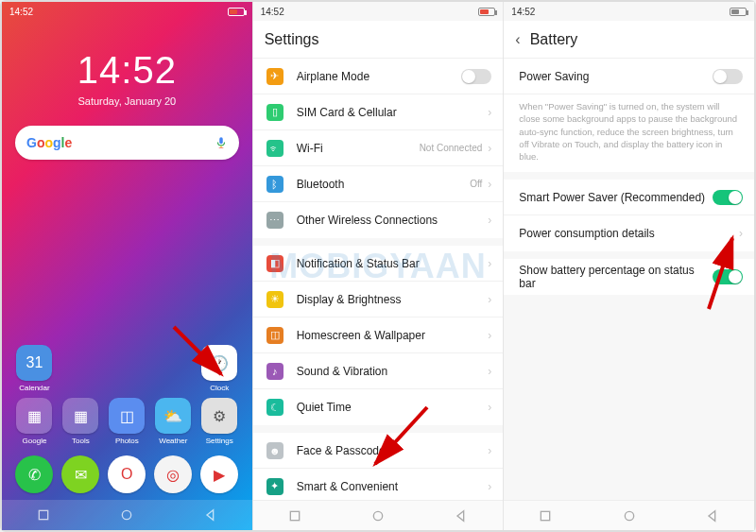  I want to click on row-icon: ᯤ, so click(275, 148).